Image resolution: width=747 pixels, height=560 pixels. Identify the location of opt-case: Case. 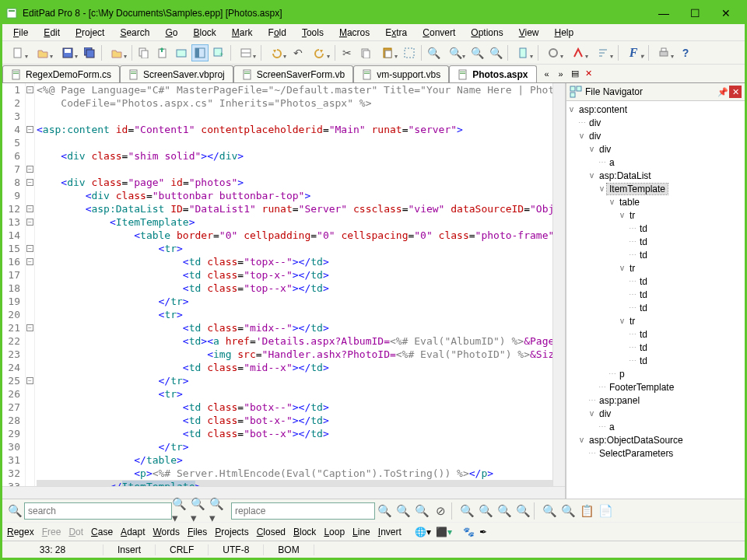
(102, 532).